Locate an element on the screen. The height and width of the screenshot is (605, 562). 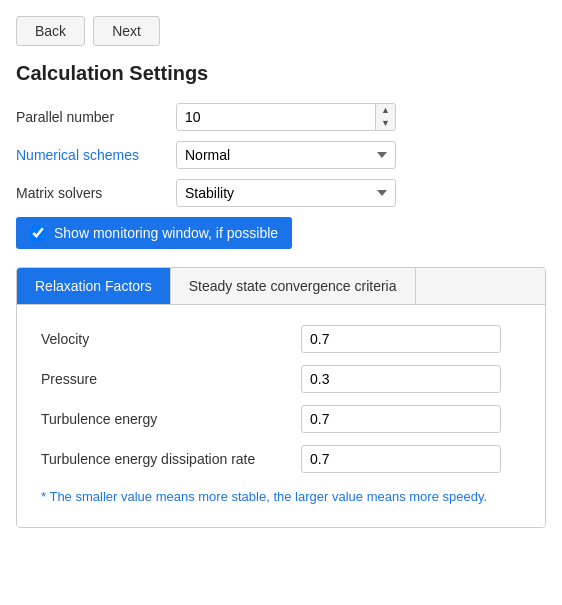
monitoring-window-label: Show monitoring window, if possible is located at coordinates (166, 233).